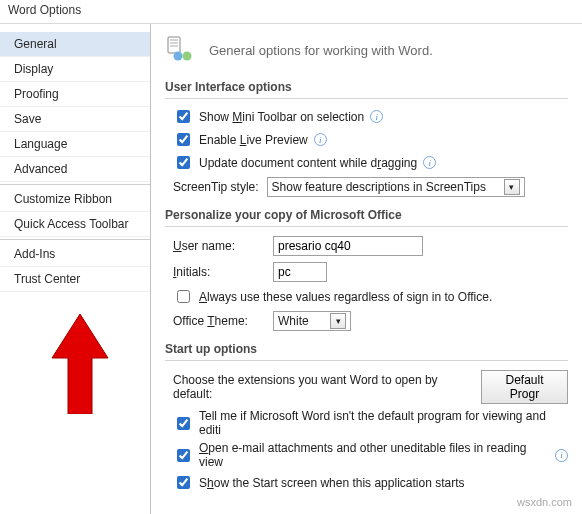 This screenshot has width=582, height=514. I want to click on section-personalize: Personalize your copy of Microsoft Offic…, so click(366, 214).